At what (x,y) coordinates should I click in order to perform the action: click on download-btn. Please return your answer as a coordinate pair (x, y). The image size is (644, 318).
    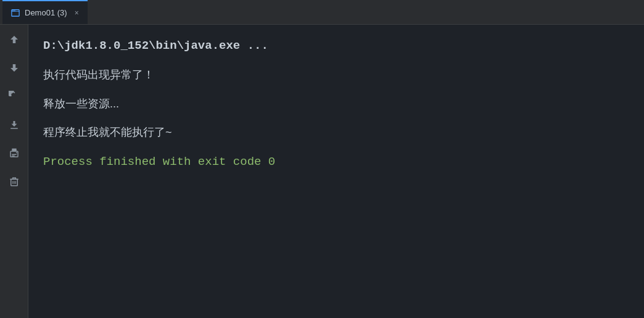
    Looking at the image, I should click on (14, 125).